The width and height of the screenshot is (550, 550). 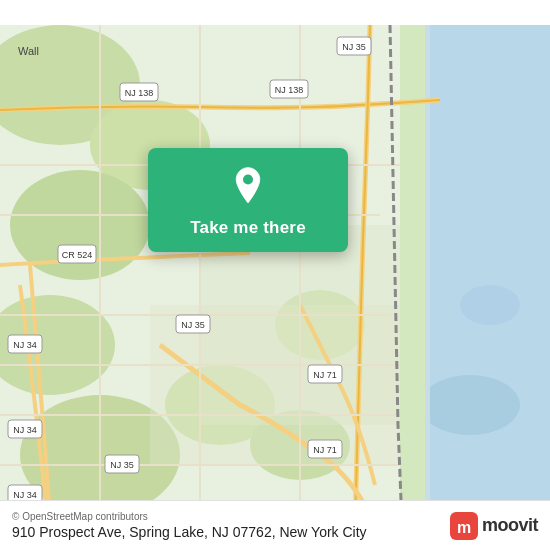 I want to click on svg-text: CR 524, so click(x=78, y=255).